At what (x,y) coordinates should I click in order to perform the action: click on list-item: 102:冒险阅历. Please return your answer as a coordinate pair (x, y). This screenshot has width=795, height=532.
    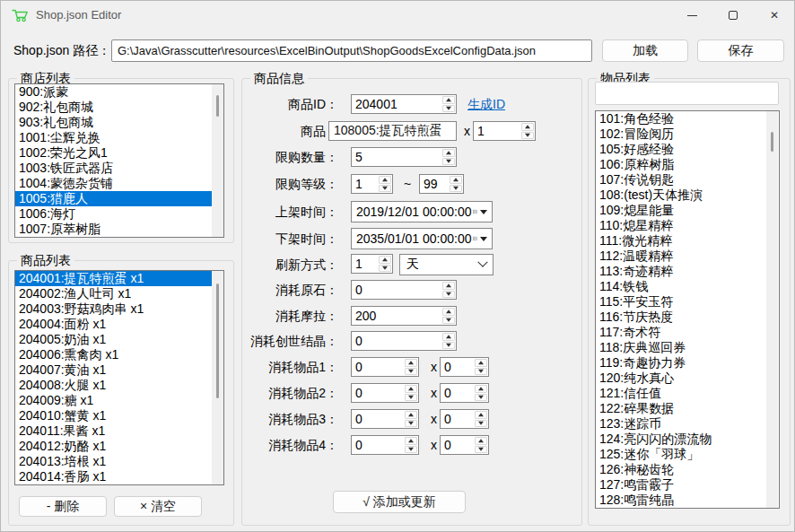
    Looking at the image, I should click on (687, 135).